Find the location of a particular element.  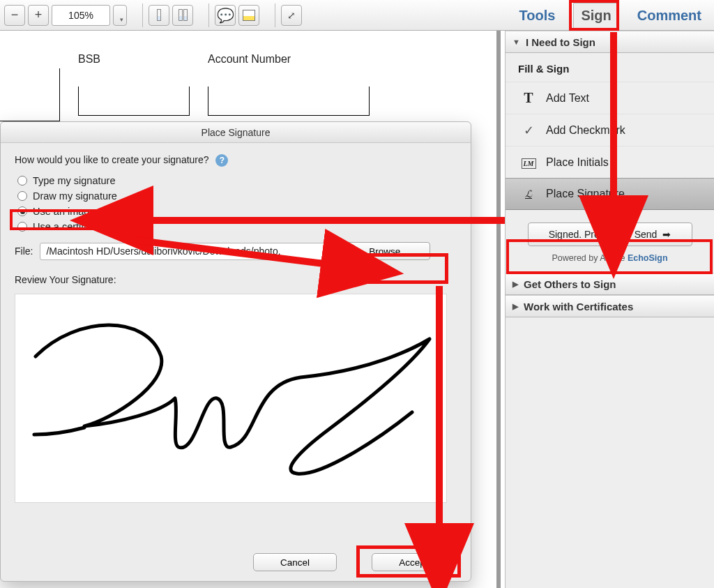

zoom-value: 105% is located at coordinates (81, 15).